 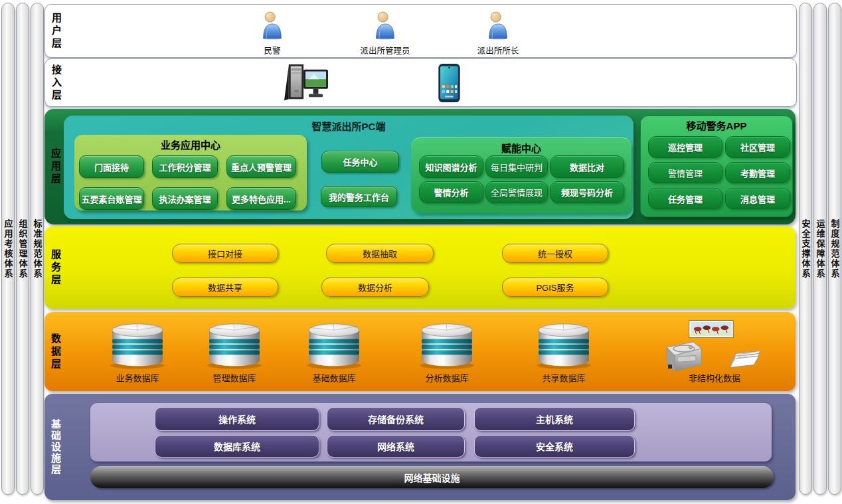 What do you see at coordinates (715, 377) in the screenshot?
I see `unstructured-data-label: 非结构化数据` at bounding box center [715, 377].